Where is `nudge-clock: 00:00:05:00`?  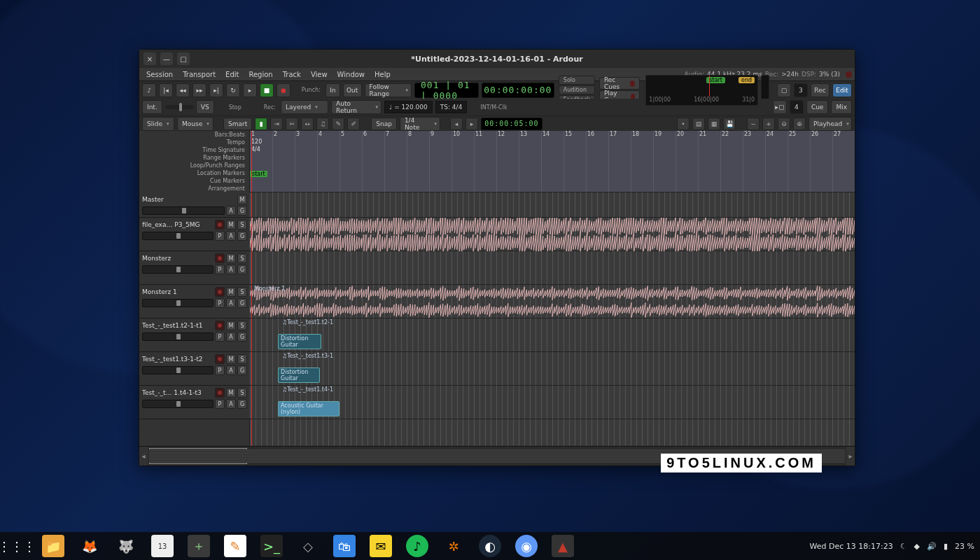 nudge-clock: 00:00:05:00 is located at coordinates (512, 124).